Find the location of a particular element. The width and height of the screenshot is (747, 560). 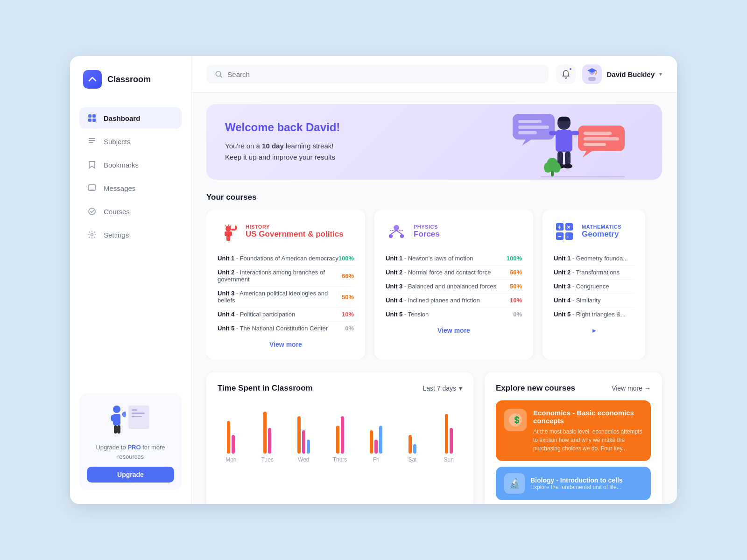

unit-item: Unit 2 - Interactions among branches of … is located at coordinates (286, 276).